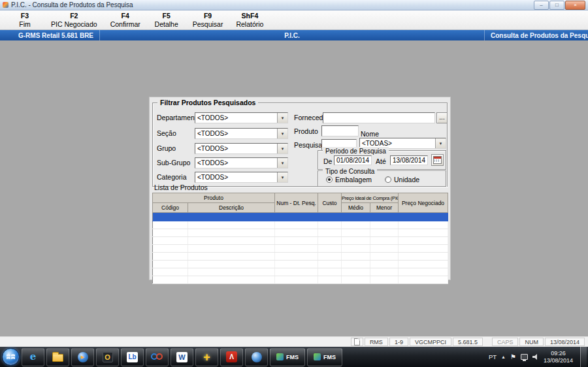 This screenshot has width=588, height=367. What do you see at coordinates (108, 357) in the screenshot?
I see `outlook-icon: O` at bounding box center [108, 357].